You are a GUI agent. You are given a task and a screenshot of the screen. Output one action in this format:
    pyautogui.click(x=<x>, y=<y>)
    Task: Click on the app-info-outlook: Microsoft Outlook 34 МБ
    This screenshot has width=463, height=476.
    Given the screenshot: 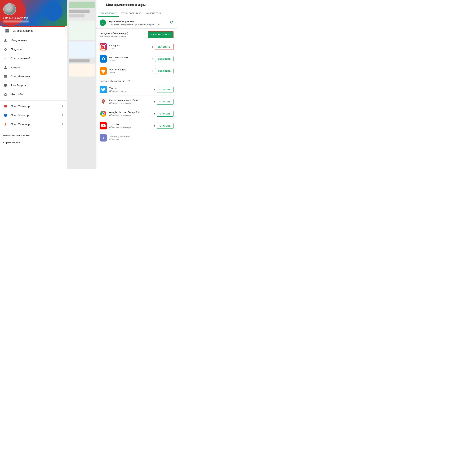 What is the action you would take?
    pyautogui.click(x=130, y=59)
    